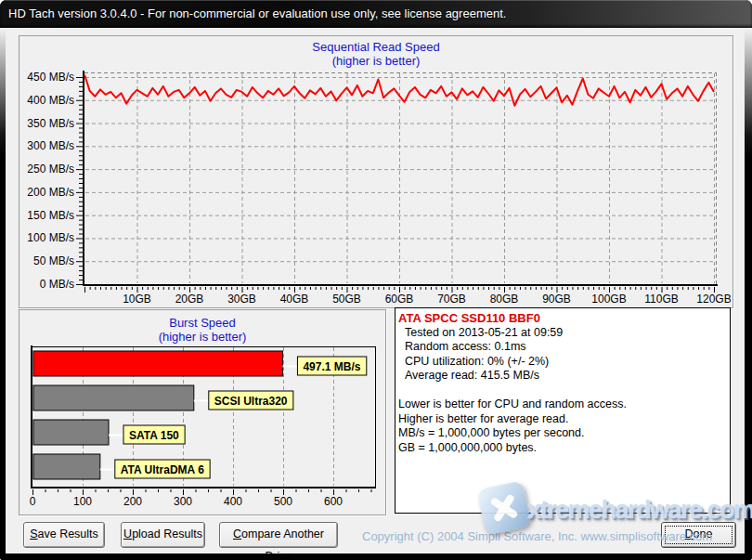 The width and height of the screenshot is (752, 560). I want to click on svg-text: 100, so click(83, 501).